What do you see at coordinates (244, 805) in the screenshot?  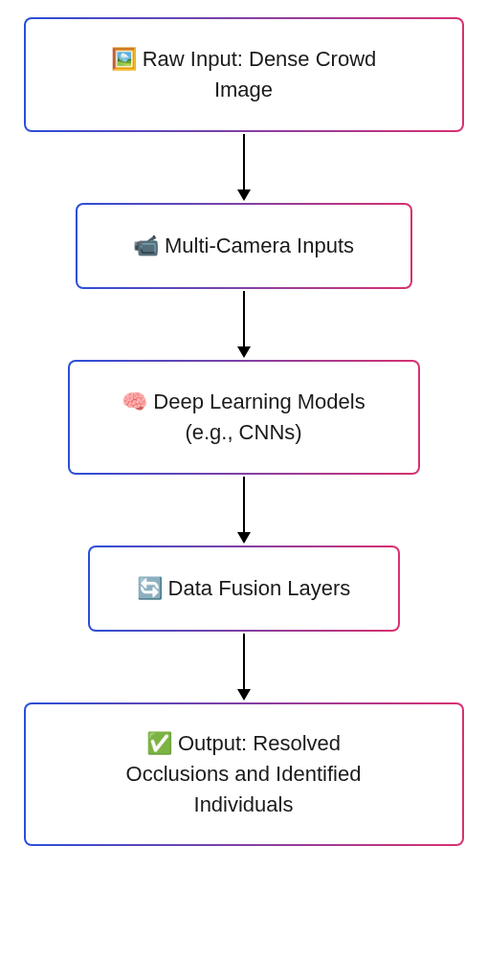 I see `node-text-line: Individuals` at bounding box center [244, 805].